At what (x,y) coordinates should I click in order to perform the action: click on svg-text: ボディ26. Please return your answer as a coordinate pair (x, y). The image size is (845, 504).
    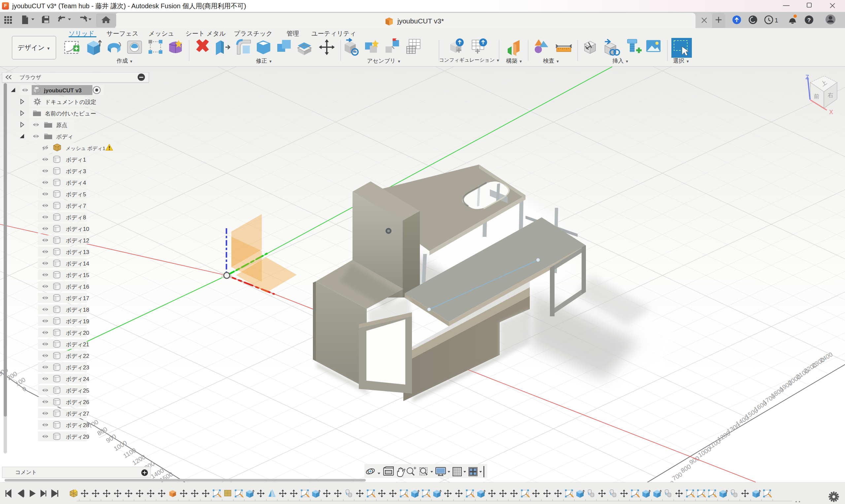
    Looking at the image, I should click on (77, 402).